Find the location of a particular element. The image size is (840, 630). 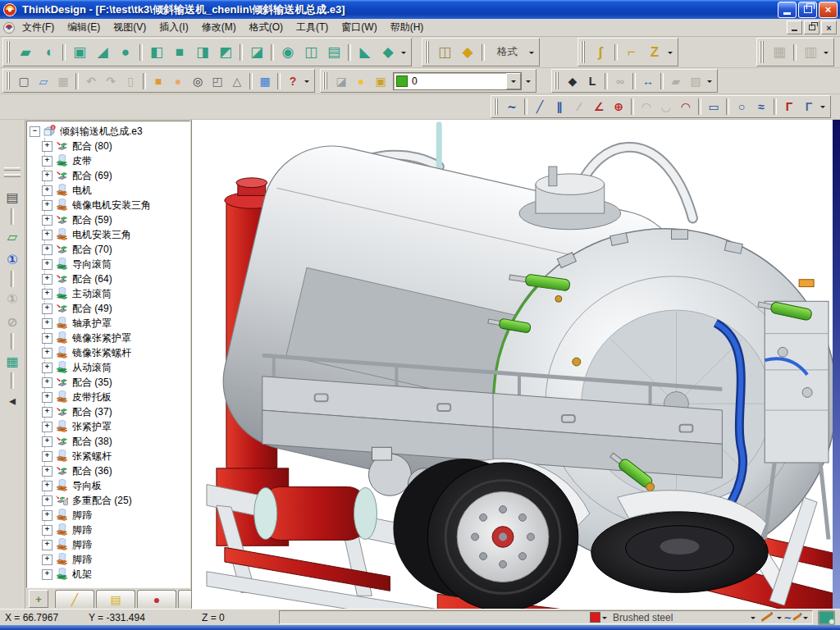

tree-item: +配合 (69) is located at coordinates (110, 176).